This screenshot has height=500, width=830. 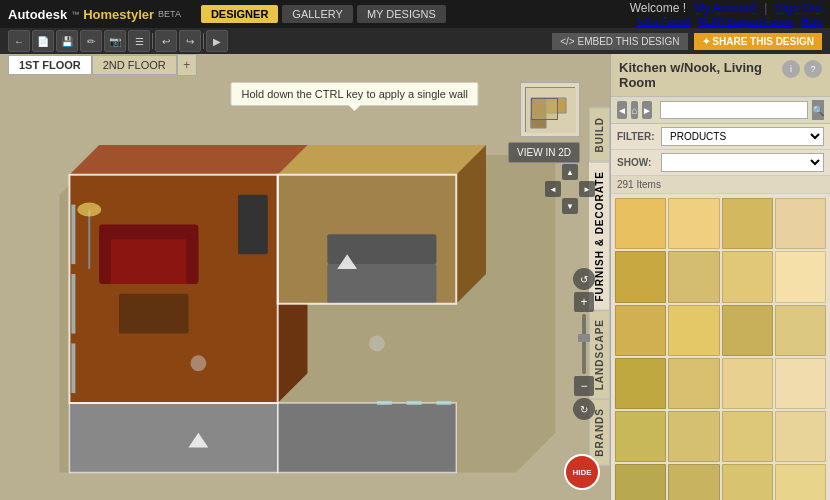 What do you see at coordinates (584, 386) in the screenshot?
I see `zoom-out-button: −` at bounding box center [584, 386].